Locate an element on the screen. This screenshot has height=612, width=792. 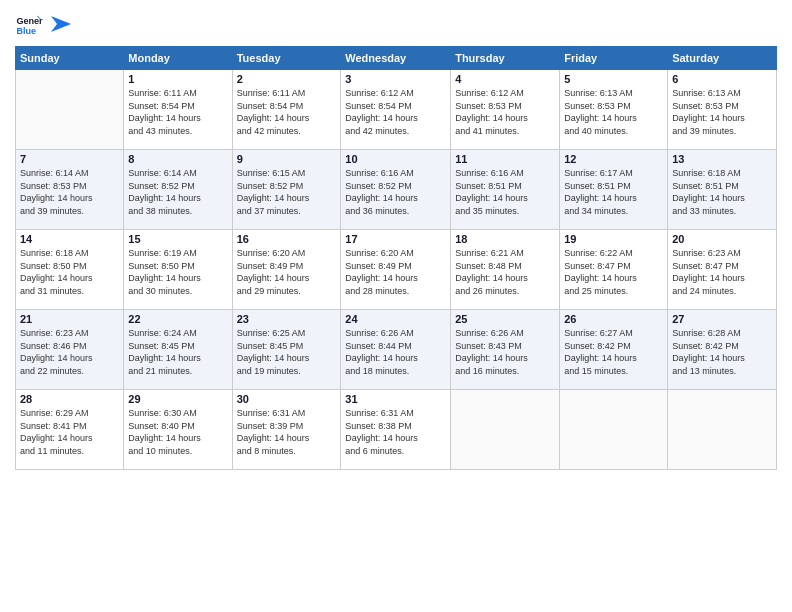
calendar-cell: 29Sunrise: 6:30 AM Sunset: 8:40 PM Dayli… is located at coordinates (178, 430).